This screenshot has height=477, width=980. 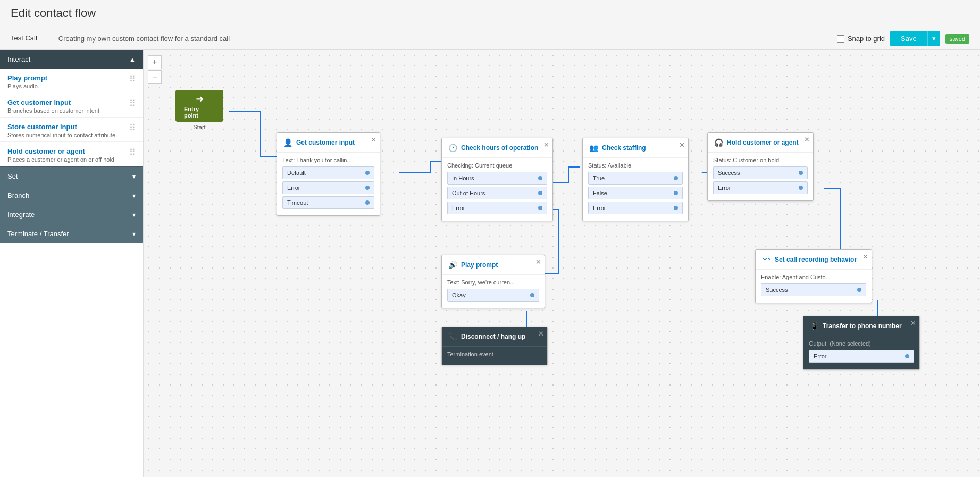 I want to click on hold-customer-icon: 🎧, so click(x=718, y=143).